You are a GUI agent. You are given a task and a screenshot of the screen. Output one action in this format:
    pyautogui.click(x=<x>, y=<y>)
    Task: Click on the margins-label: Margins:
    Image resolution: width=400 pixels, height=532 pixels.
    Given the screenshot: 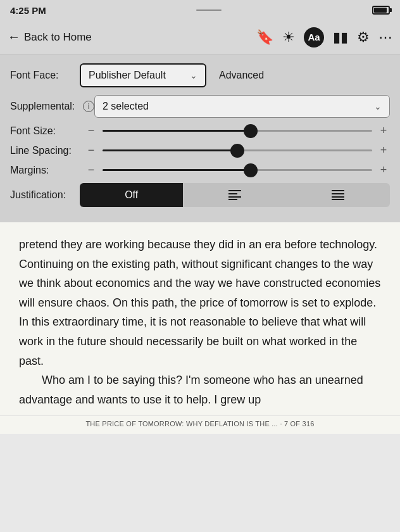 What is the action you would take?
    pyautogui.click(x=45, y=170)
    